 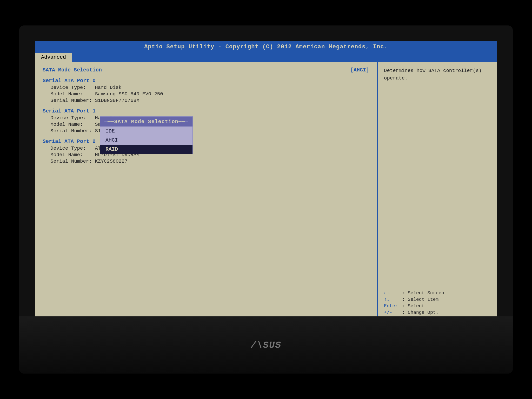 What do you see at coordinates (360, 70) in the screenshot?
I see `sata-mode-value: [AHCI]` at bounding box center [360, 70].